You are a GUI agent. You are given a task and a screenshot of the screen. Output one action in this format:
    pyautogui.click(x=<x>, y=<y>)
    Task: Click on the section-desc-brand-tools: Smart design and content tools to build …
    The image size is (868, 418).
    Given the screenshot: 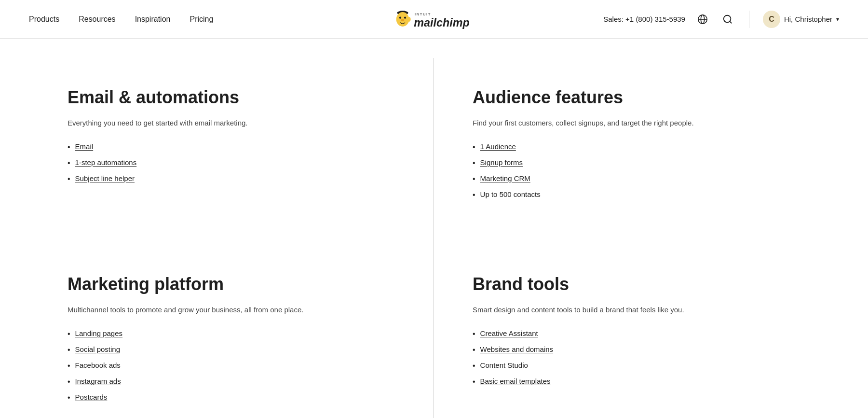 What is the action you would take?
    pyautogui.click(x=637, y=310)
    